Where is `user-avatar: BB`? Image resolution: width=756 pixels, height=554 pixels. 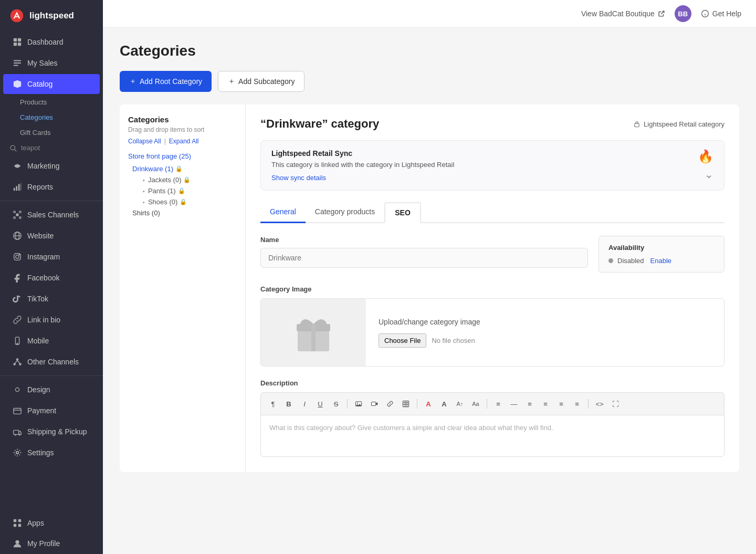 user-avatar: BB is located at coordinates (683, 14).